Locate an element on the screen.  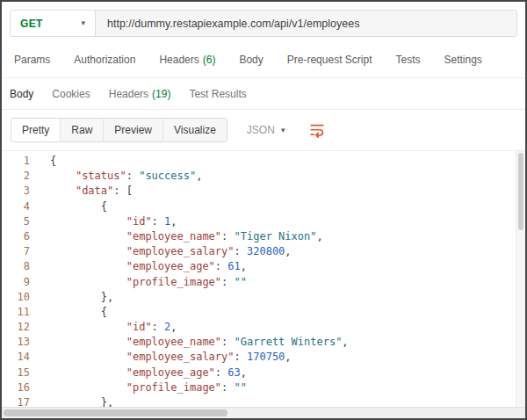
code-line: 2 "status": "success", is located at coordinates (264, 176).